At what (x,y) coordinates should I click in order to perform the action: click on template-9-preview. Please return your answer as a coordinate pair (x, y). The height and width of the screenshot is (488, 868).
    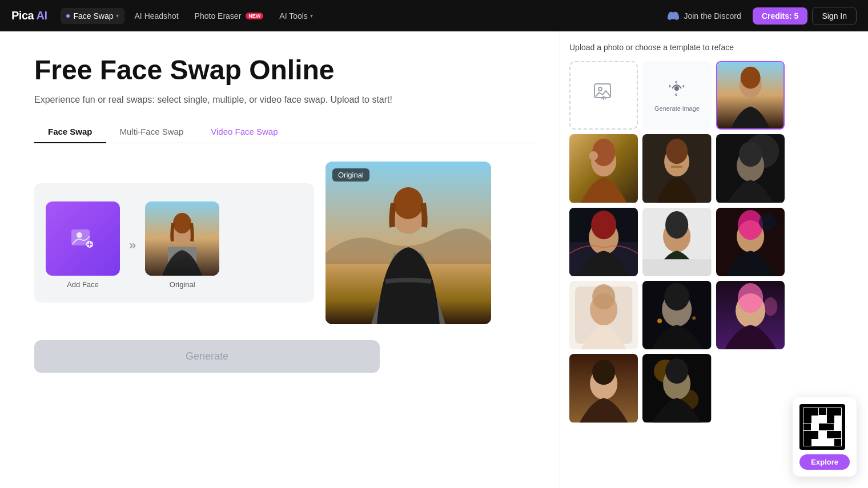
    Looking at the image, I should click on (677, 315).